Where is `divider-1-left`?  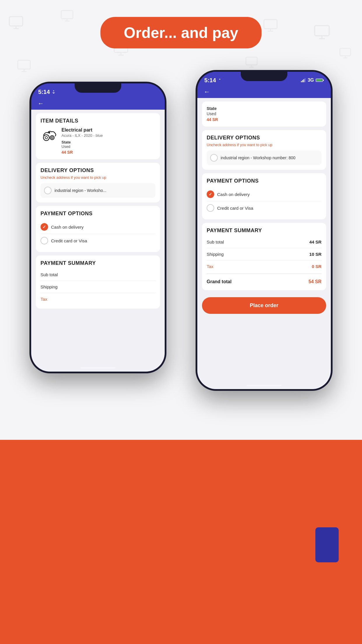
divider-1-left is located at coordinates (98, 281).